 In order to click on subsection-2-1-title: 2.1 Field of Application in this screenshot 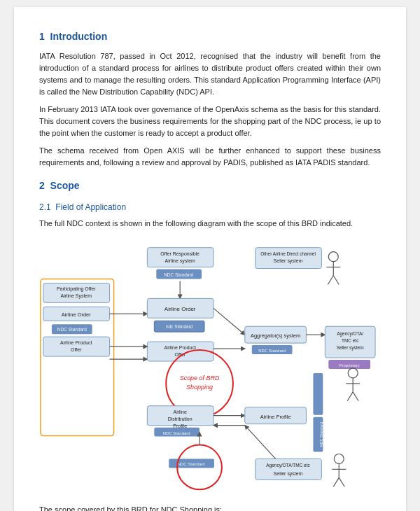, I will do `click(210, 207)`.